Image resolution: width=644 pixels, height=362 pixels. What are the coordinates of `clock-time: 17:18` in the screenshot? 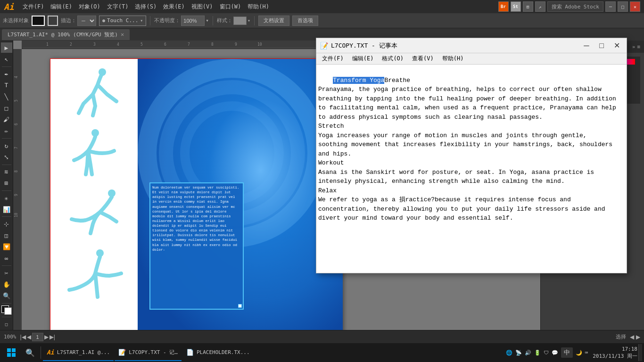 It's located at (615, 349).